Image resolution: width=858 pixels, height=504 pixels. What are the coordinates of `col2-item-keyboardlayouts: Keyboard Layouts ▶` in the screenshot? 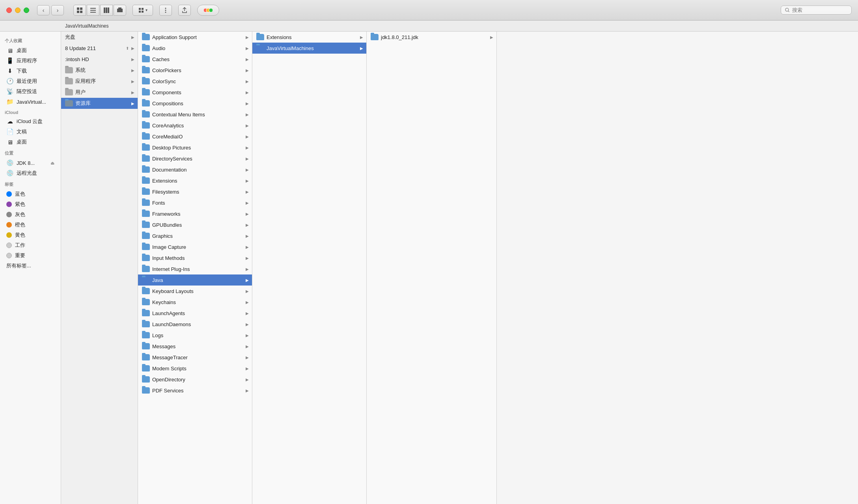 It's located at (195, 291).